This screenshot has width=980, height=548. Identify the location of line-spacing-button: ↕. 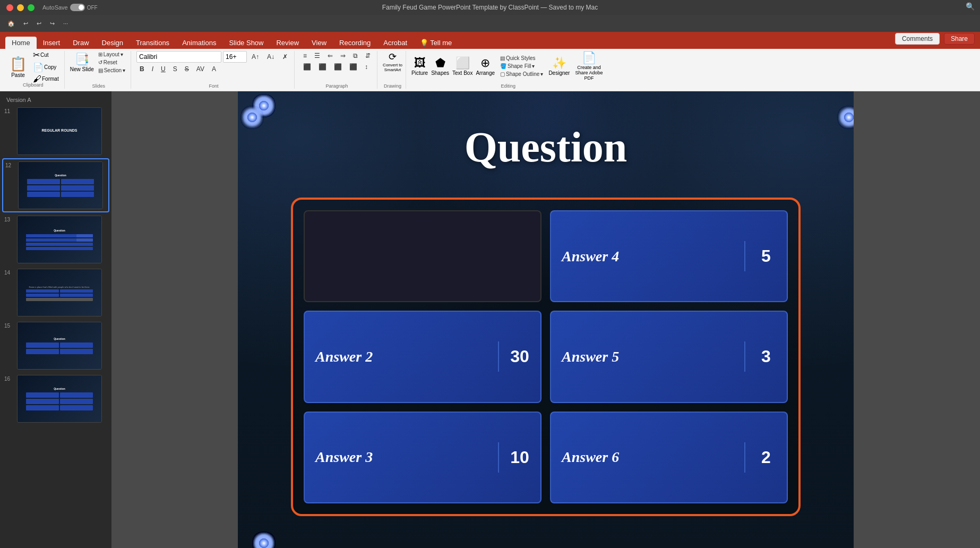
(366, 67).